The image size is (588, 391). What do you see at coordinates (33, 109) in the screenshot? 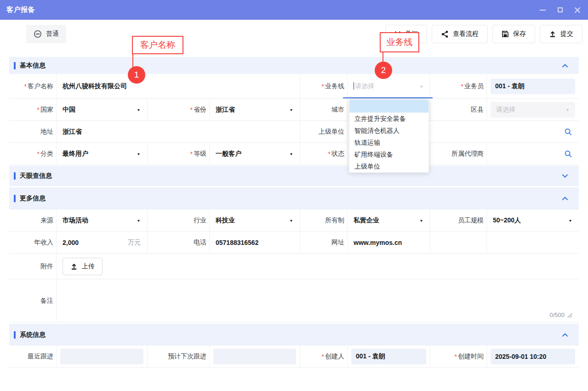
I see `country-label: *国家` at bounding box center [33, 109].